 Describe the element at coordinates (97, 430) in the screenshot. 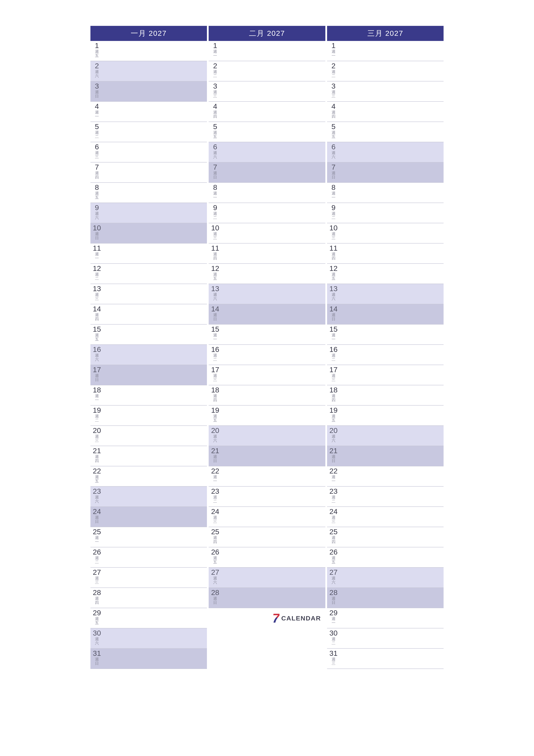

I see `day-number: 20` at that location.